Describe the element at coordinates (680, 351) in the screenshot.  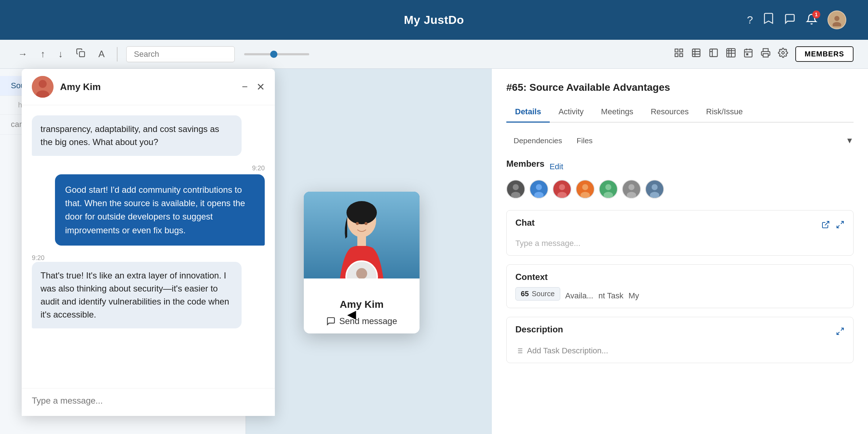
I see `add-description-btn: Add Task Description...` at that location.